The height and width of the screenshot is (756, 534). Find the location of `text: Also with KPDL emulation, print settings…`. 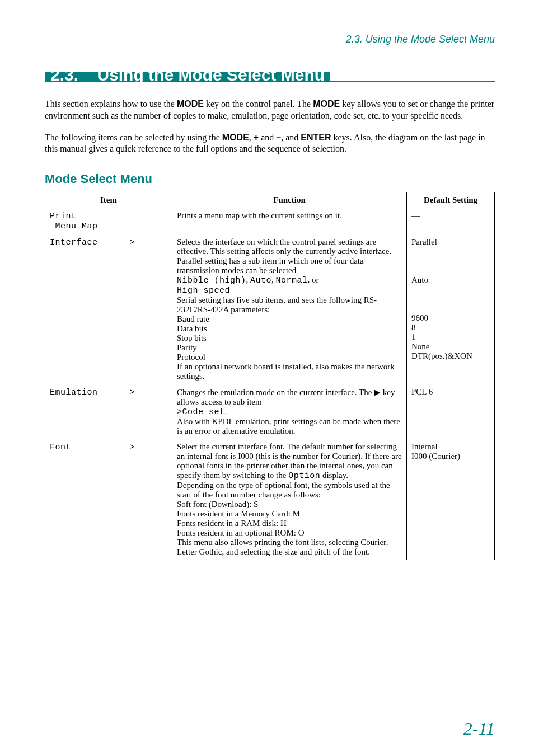

text: Also with KPDL emulation, print settings… is located at coordinates (289, 426).